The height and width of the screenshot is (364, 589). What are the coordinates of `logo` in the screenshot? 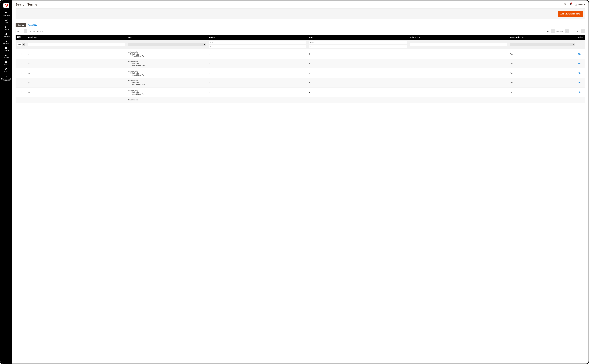 It's located at (6, 5).